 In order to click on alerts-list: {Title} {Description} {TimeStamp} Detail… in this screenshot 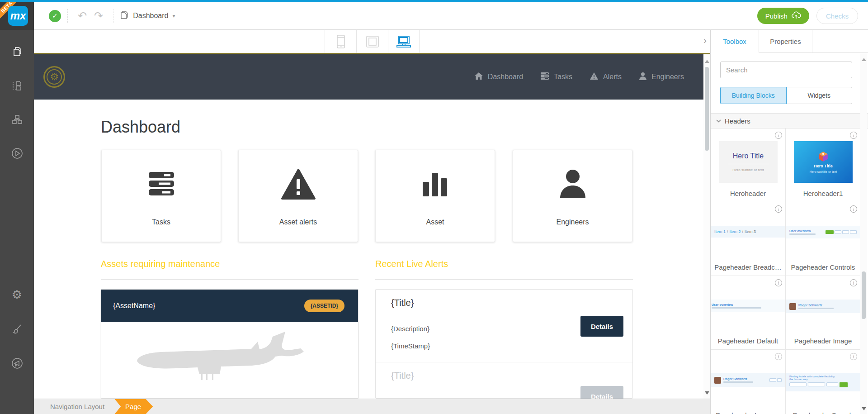, I will do `click(504, 344)`.